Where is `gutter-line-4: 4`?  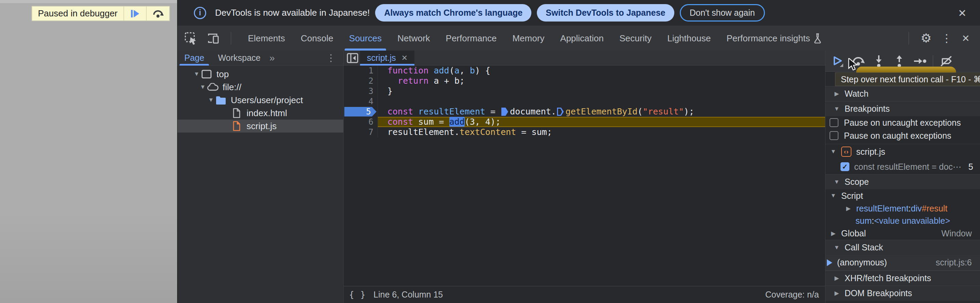 gutter-line-4: 4 is located at coordinates (361, 101).